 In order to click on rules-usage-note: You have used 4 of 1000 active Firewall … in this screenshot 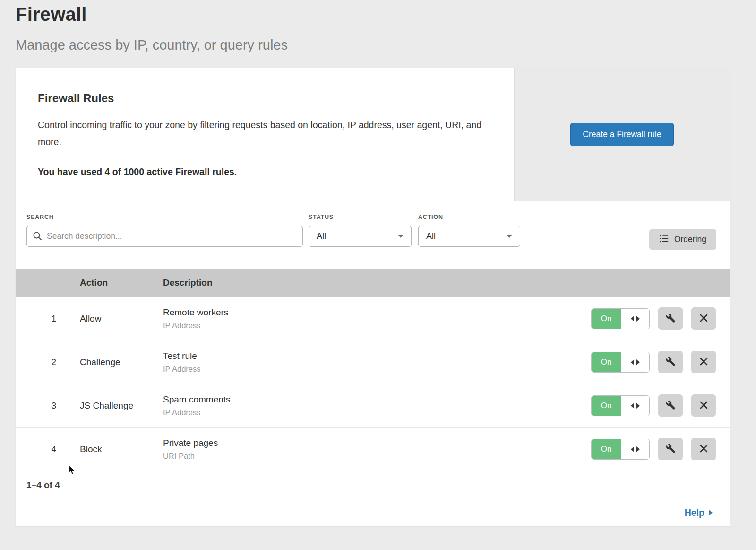, I will do `click(266, 172)`.